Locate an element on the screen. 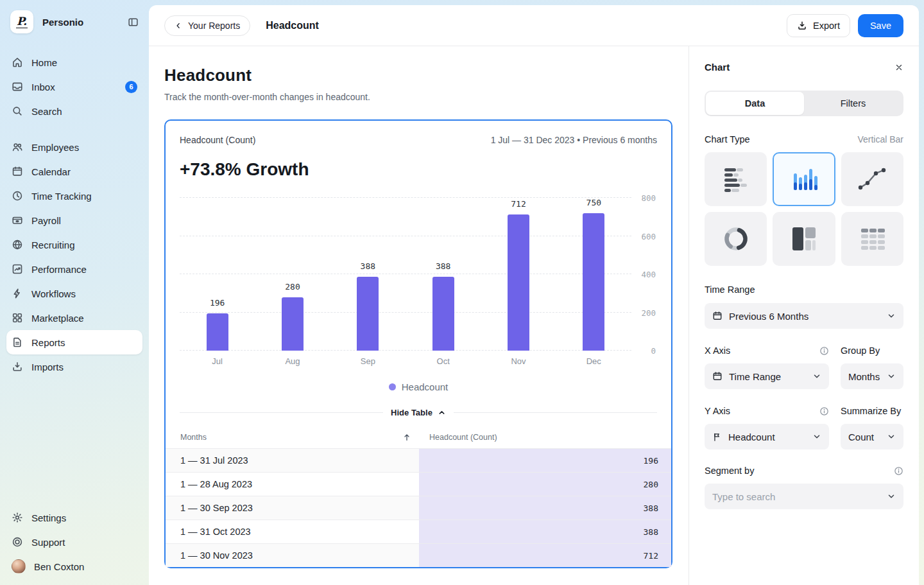 The height and width of the screenshot is (585, 924). summarize-by-select: Count is located at coordinates (872, 437).